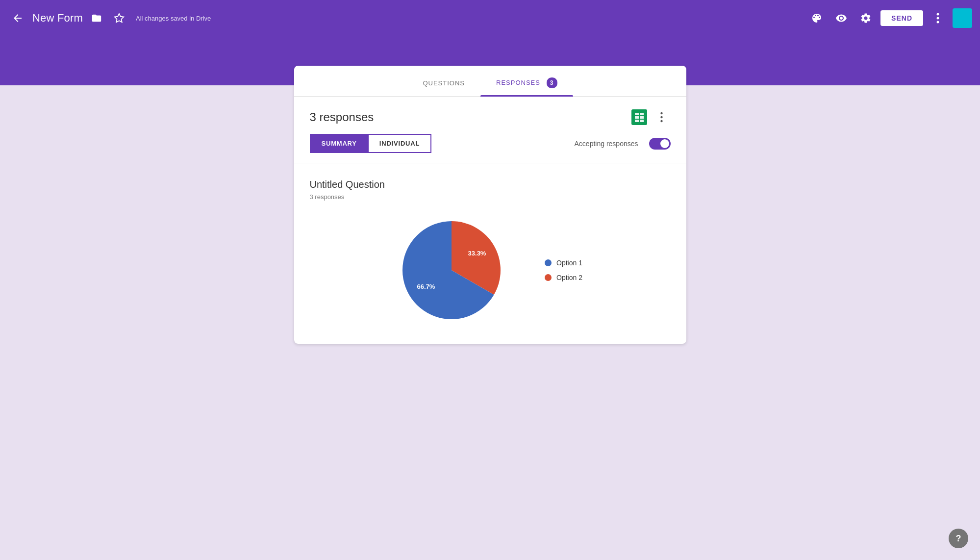 The width and height of the screenshot is (980, 560). Describe the element at coordinates (404, 18) in the screenshot. I see `header-left: New Form All changes saved in Drive` at that location.